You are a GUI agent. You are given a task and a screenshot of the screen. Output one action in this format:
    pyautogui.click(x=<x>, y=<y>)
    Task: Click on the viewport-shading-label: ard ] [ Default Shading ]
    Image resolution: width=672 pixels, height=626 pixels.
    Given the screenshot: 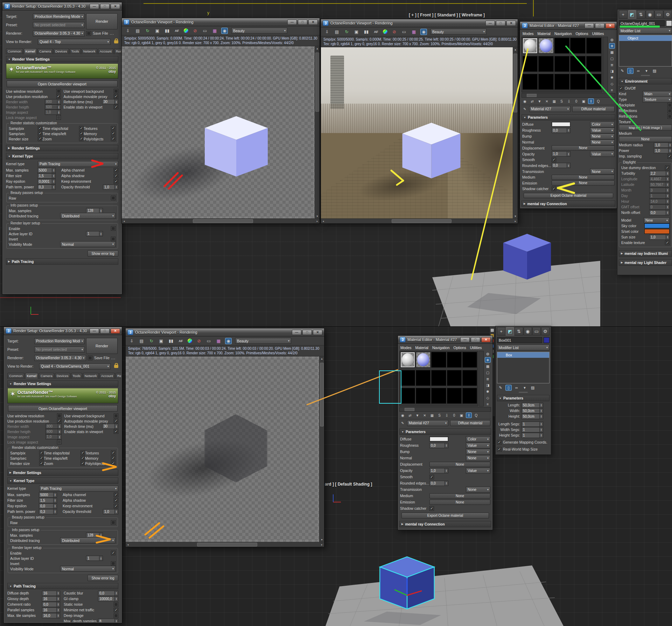 What is the action you would take?
    pyautogui.click(x=349, y=484)
    